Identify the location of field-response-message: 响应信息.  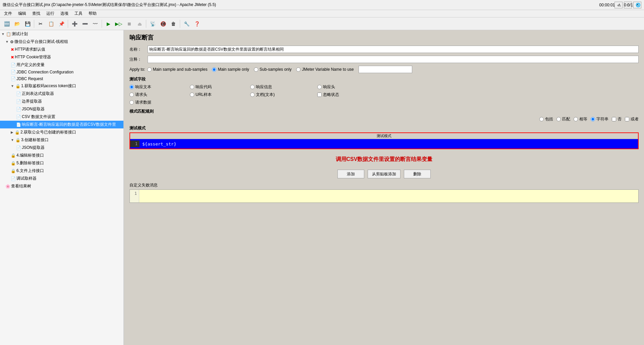
(284, 87).